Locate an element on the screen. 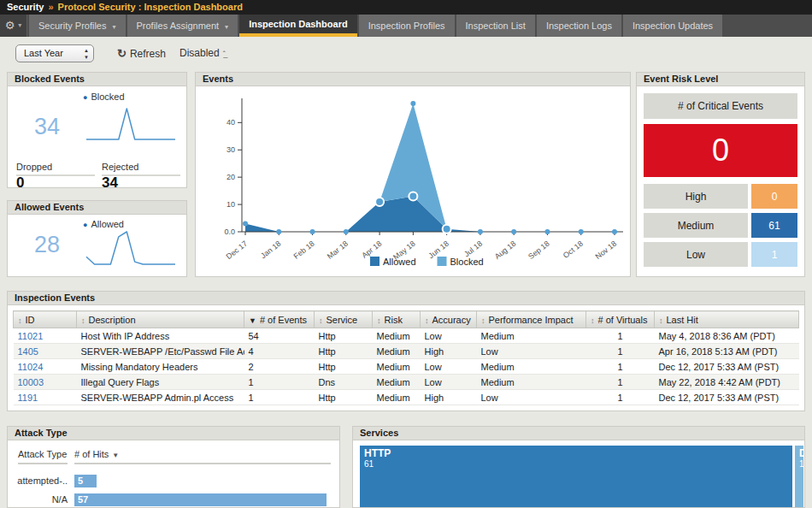  refresh-button: ↻Refresh is located at coordinates (142, 53).